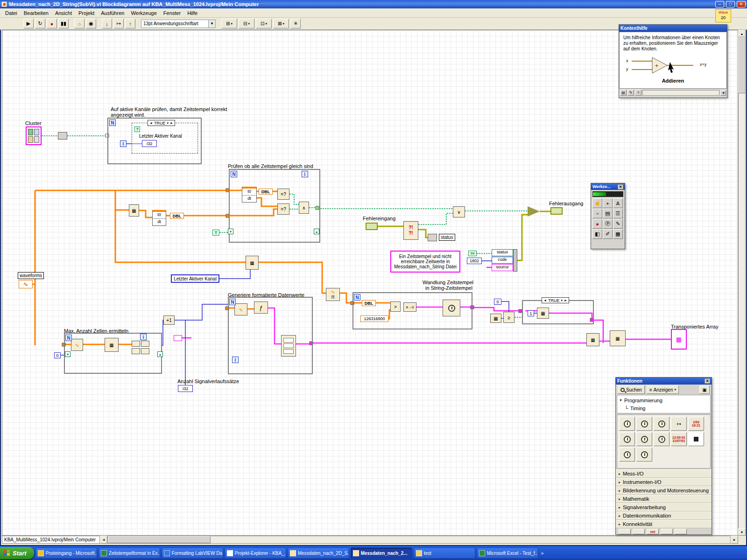  What do you see at coordinates (169, 320) in the screenshot?
I see `increment-node: +1` at bounding box center [169, 320].